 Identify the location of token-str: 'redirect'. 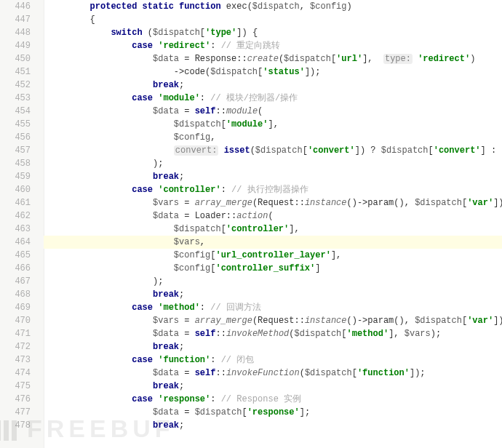
(184, 46).